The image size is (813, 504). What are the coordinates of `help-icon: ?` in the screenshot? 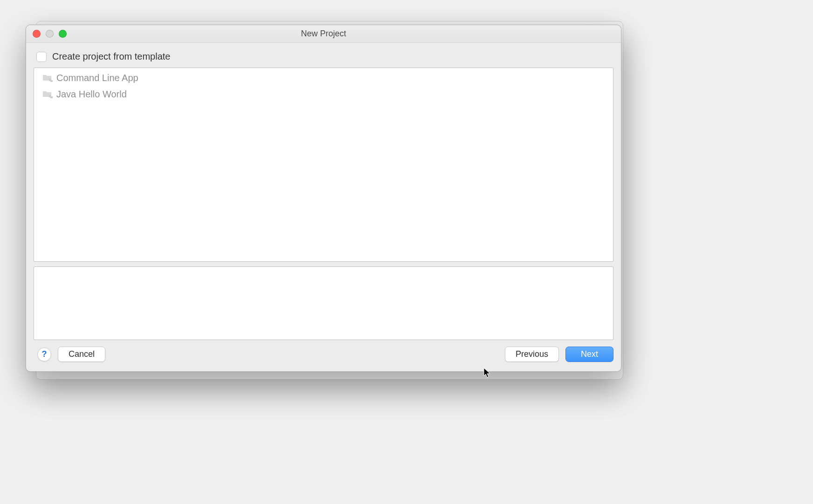 It's located at (45, 354).